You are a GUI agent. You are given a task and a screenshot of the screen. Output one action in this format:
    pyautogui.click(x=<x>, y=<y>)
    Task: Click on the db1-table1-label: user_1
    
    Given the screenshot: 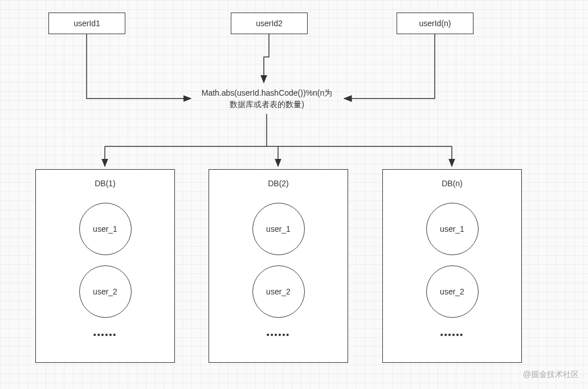 What is the action you would take?
    pyautogui.click(x=105, y=229)
    